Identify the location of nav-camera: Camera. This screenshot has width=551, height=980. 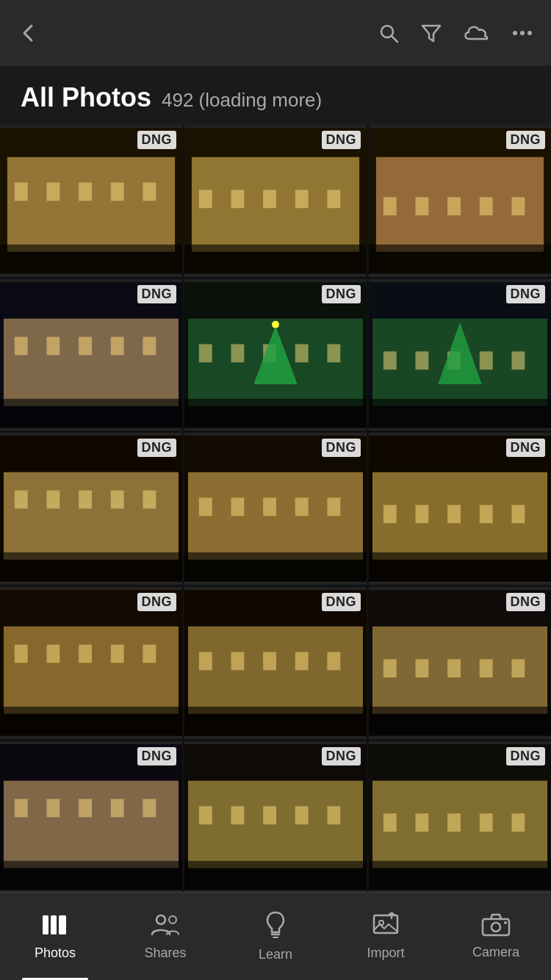
(496, 936).